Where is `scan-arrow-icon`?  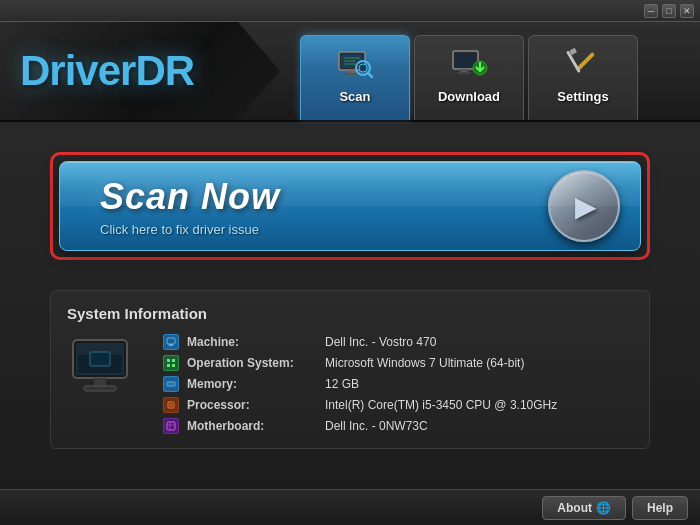
scan-arrow-icon is located at coordinates (584, 206).